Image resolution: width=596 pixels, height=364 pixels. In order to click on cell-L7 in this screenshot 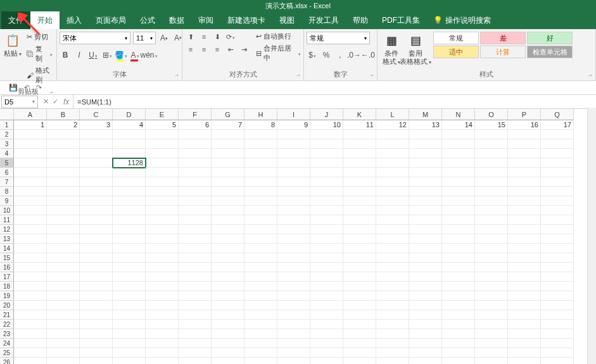, I will do `click(393, 182)`.